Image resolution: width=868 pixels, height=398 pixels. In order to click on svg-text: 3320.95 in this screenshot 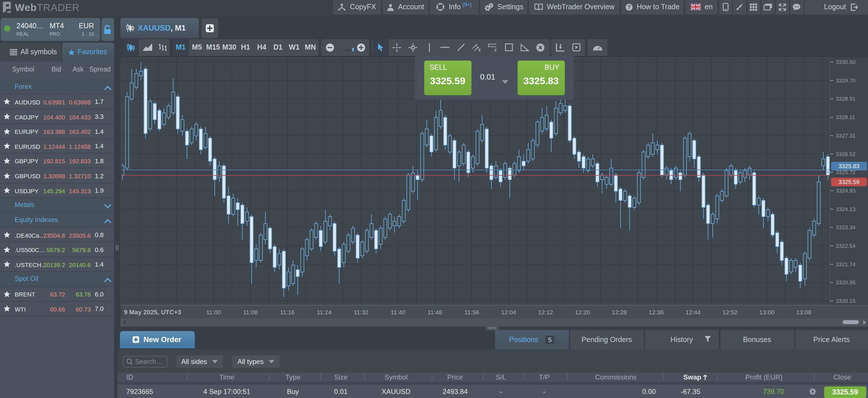, I will do `click(846, 283)`.